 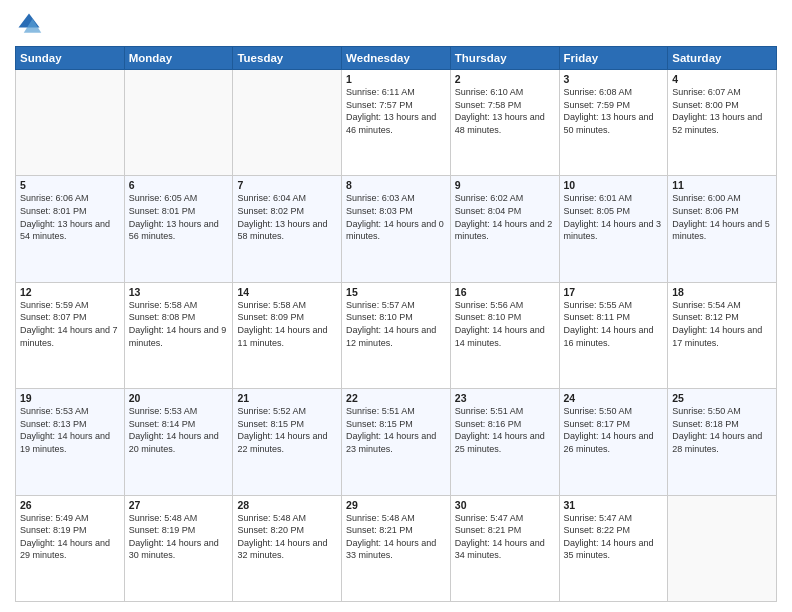 I want to click on calendar-cell: 14Sunrise: 5:58 AMSunset: 8:09 PMDayligh…, so click(x=288, y=335).